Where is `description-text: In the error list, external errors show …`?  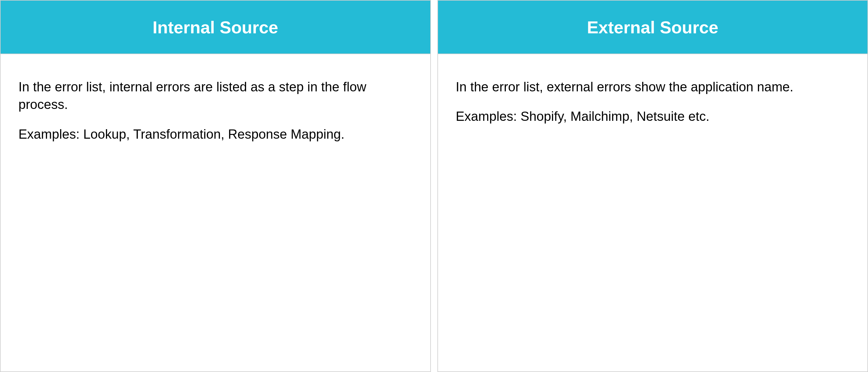 description-text: In the error list, external errors show … is located at coordinates (653, 87).